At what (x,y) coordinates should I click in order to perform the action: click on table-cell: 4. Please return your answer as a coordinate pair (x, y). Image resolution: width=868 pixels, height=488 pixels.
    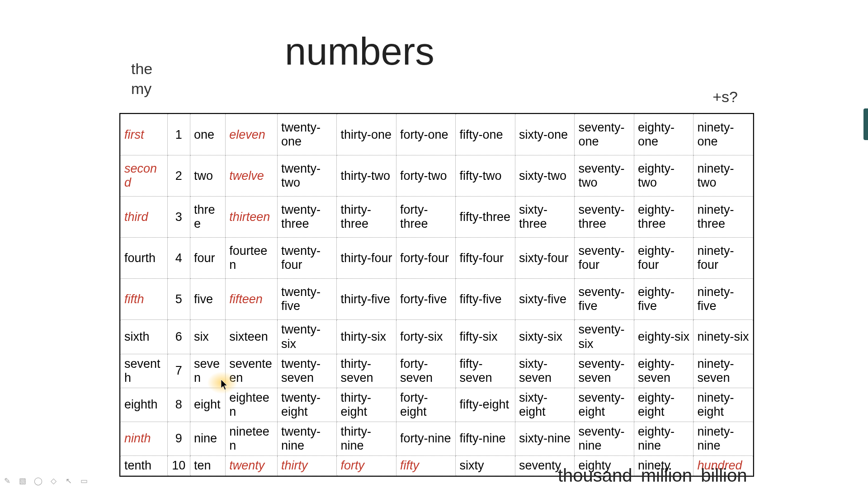
    Looking at the image, I should click on (179, 258).